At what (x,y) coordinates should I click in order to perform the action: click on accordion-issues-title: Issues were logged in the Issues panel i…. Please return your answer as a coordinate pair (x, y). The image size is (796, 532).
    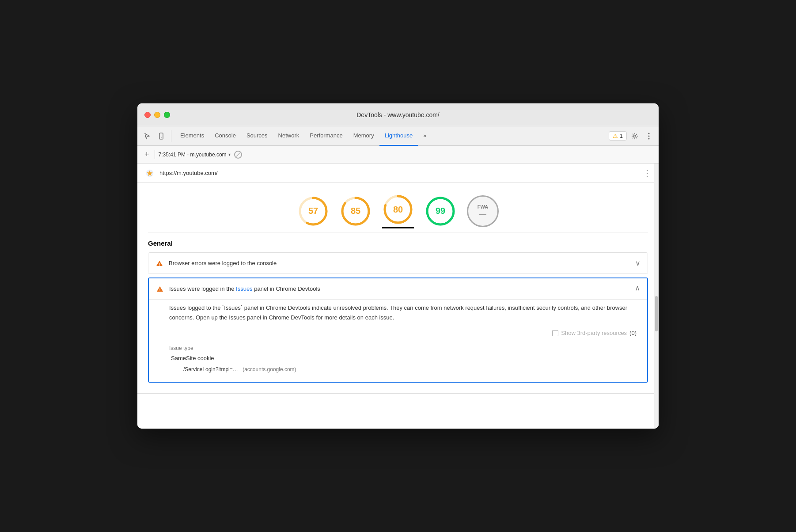
    Looking at the image, I should click on (399, 289).